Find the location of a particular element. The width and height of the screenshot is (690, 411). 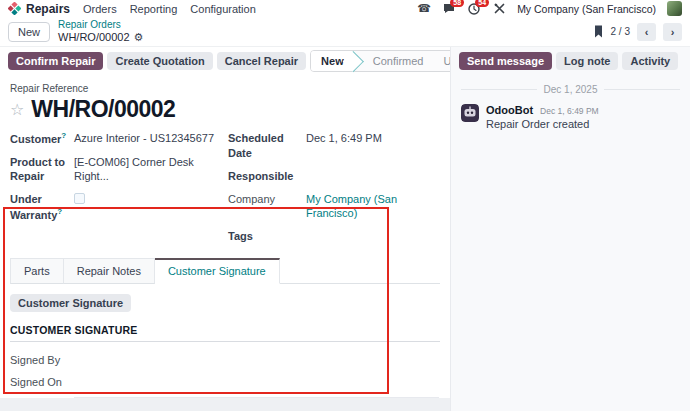

action-buttons: Confirm Repair Create Quotation Cancel R… is located at coordinates (225, 61).